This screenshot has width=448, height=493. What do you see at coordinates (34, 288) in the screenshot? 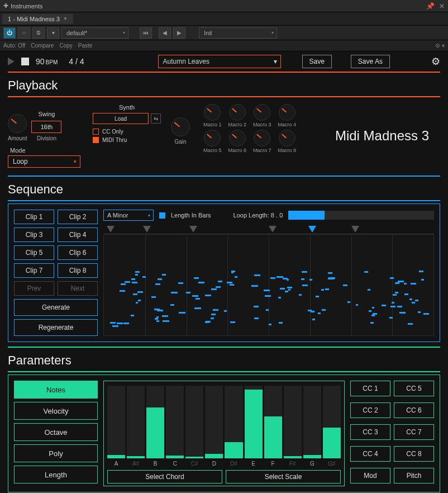
I see `prev-clip-button: Prev` at bounding box center [34, 288].